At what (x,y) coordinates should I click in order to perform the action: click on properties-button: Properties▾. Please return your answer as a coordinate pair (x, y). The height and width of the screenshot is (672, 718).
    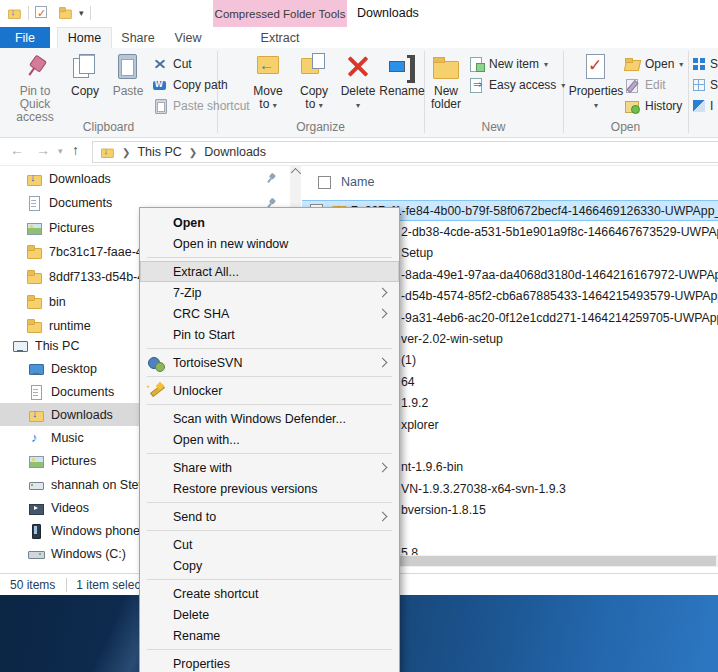
    Looking at the image, I should click on (596, 82).